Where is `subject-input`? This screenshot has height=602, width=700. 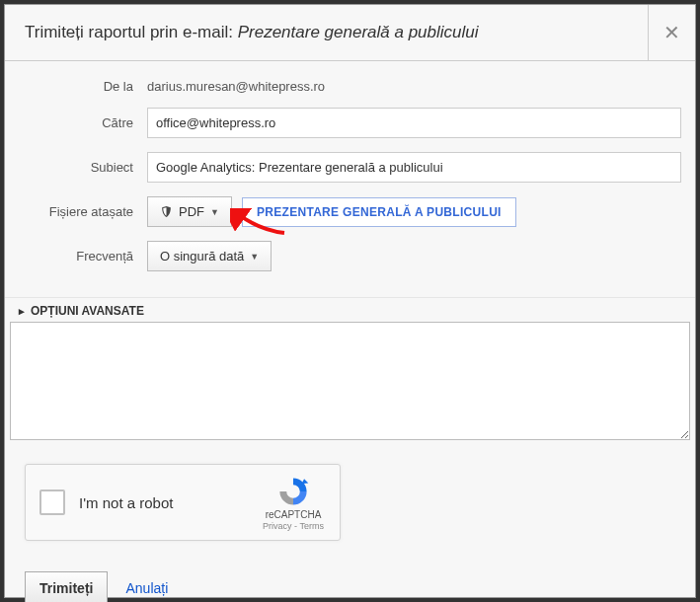 subject-input is located at coordinates (415, 168).